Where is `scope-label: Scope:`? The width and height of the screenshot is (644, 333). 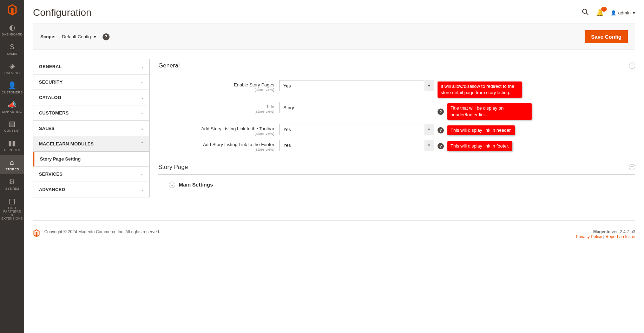 scope-label: Scope: is located at coordinates (48, 37).